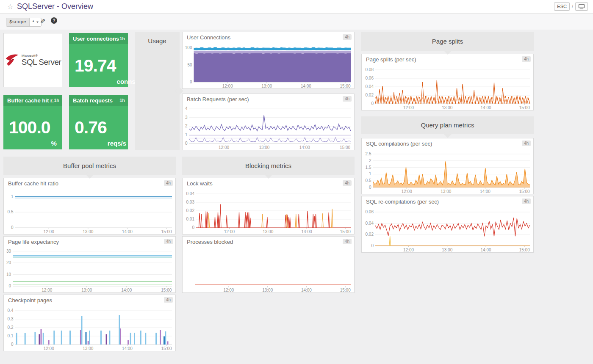 This screenshot has width=593, height=364. Describe the element at coordinates (186, 118) in the screenshot. I see `svg-text: 3` at that location.